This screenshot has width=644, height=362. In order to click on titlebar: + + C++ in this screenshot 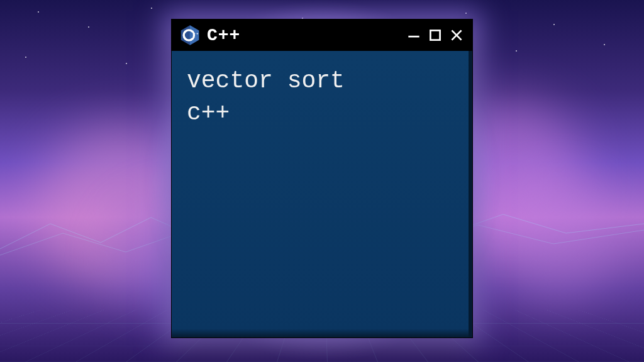, I will do `click(322, 35)`.